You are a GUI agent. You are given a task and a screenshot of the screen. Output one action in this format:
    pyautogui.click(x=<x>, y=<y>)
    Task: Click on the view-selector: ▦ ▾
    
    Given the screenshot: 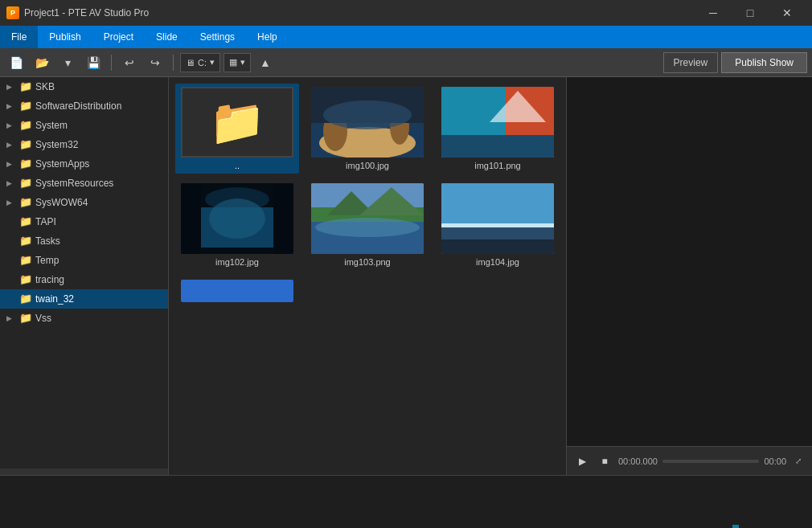 What is the action you would take?
    pyautogui.click(x=237, y=63)
    